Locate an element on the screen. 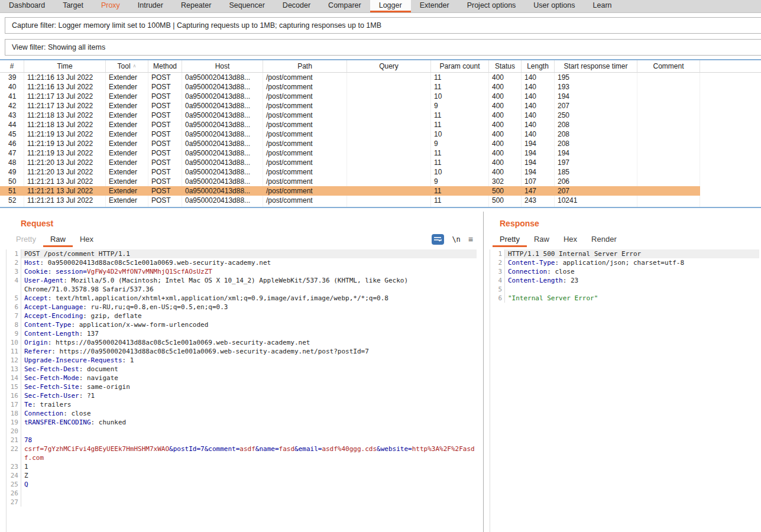  column-header-comment: Comment is located at coordinates (669, 66).